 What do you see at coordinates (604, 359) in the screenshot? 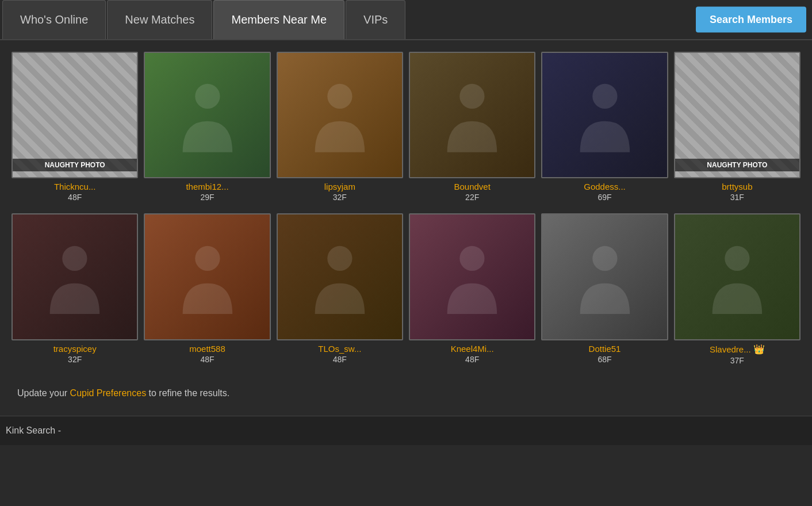
I see `member-age-gender: 68F` at bounding box center [604, 359].